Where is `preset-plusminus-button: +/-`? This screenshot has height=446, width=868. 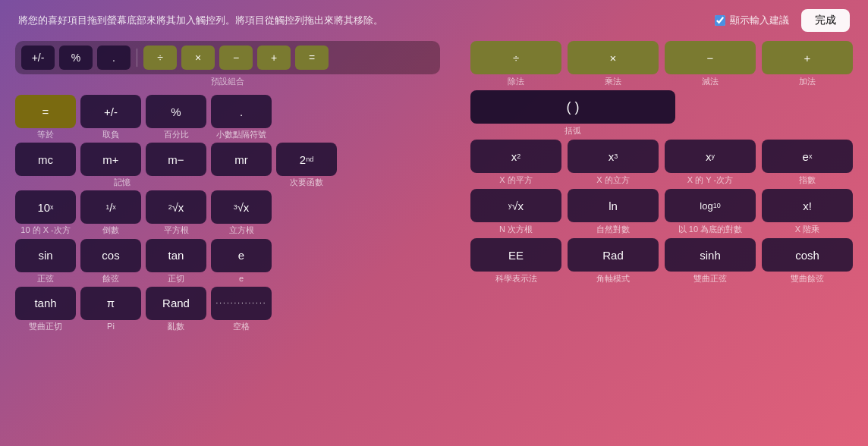
preset-plusminus-button: +/- is located at coordinates (38, 58).